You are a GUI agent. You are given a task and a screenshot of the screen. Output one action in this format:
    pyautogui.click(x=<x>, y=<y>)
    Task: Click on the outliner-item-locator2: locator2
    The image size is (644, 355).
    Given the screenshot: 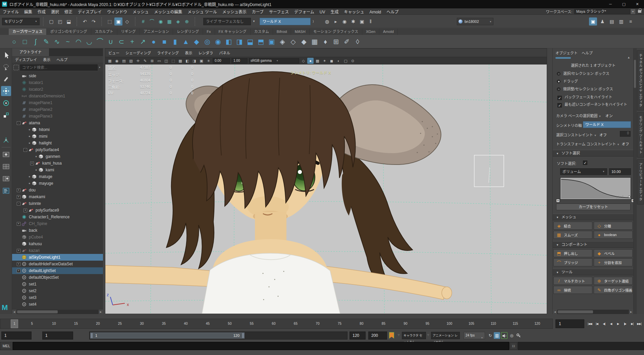 What is the action you would take?
    pyautogui.click(x=58, y=89)
    